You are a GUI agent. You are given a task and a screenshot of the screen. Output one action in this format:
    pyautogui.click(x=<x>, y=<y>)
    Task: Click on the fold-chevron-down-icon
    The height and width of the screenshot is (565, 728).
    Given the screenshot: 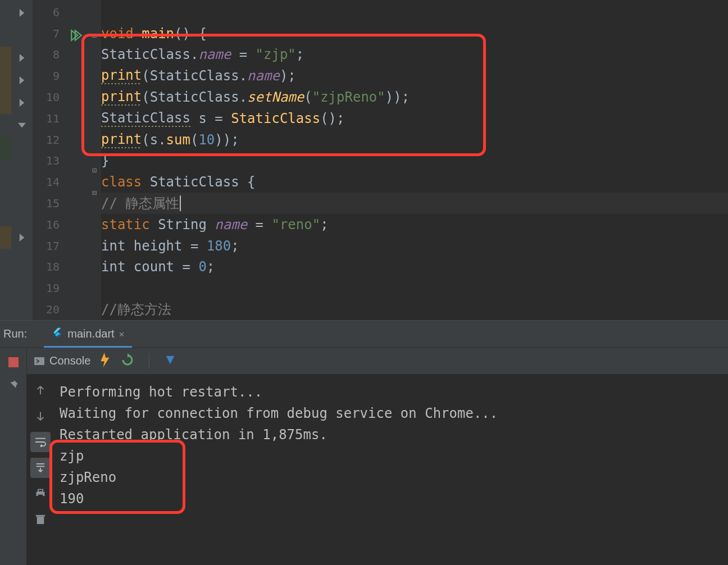 What is the action you would take?
    pyautogui.click(x=22, y=125)
    